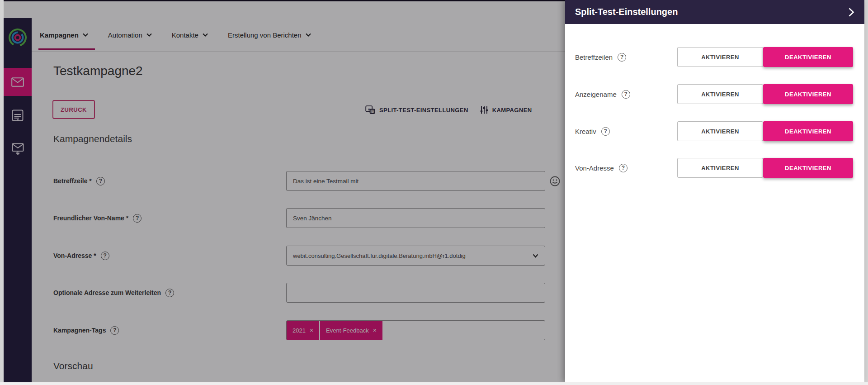 This screenshot has height=385, width=868. I want to click on field-label: Optionale Adresse zum Weiterleiten, so click(107, 293).